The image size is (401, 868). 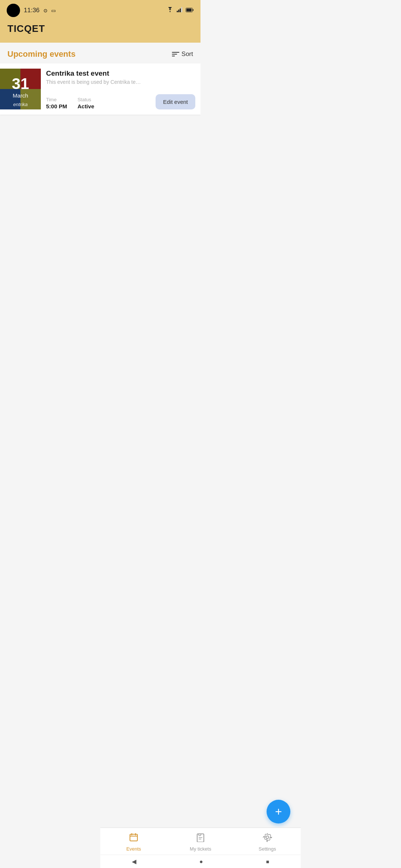 I want to click on clipboard-icon: ▭, so click(x=53, y=10).